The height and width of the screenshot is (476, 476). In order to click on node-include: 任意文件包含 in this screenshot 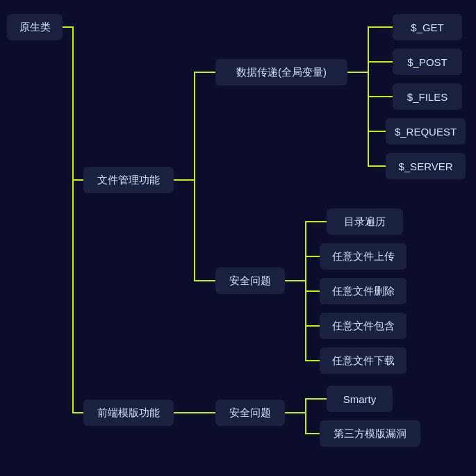, I will do `click(363, 326)`.